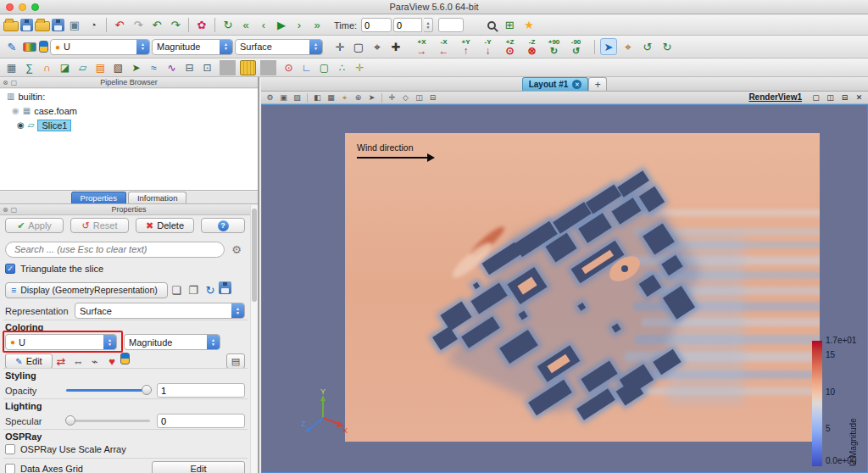  What do you see at coordinates (10, 269) in the screenshot?
I see `triangulate-checkbox: ✓` at bounding box center [10, 269].